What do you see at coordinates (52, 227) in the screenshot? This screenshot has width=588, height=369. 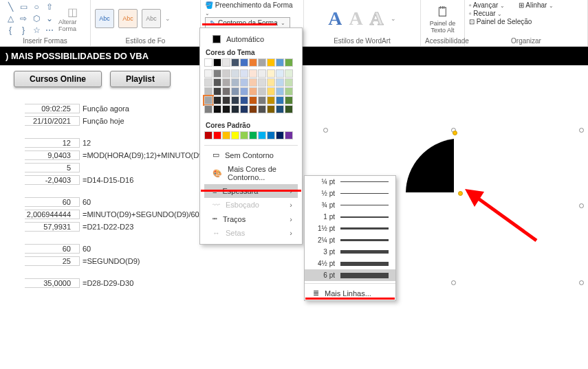 I see `cell-value: 57,9931` at bounding box center [52, 227].